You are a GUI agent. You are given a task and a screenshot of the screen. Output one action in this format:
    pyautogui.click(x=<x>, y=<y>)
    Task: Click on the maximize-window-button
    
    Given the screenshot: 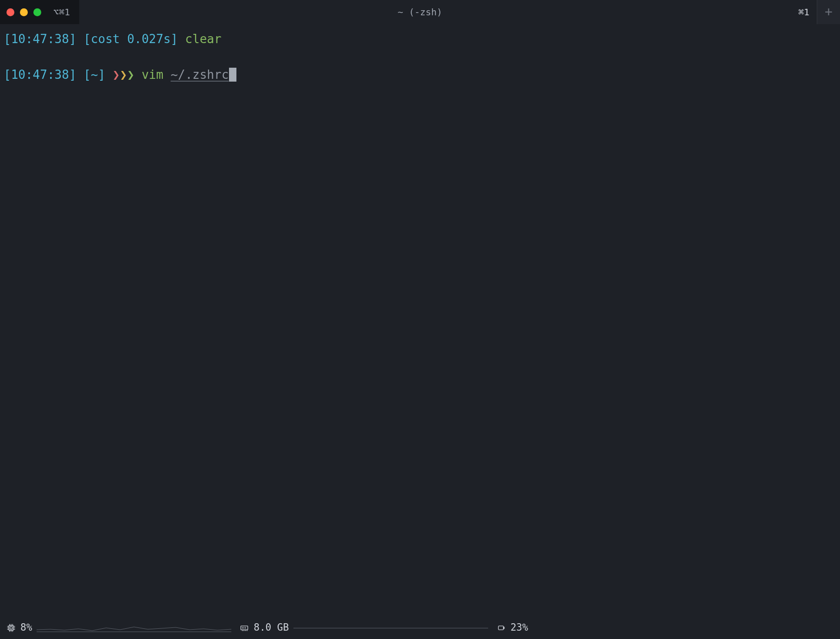 What is the action you would take?
    pyautogui.click(x=37, y=12)
    